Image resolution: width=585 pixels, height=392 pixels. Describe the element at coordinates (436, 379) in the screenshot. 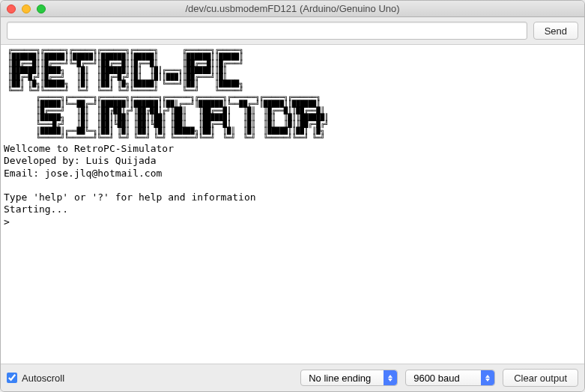

I see `baud-rate-value: 9600 baud` at that location.